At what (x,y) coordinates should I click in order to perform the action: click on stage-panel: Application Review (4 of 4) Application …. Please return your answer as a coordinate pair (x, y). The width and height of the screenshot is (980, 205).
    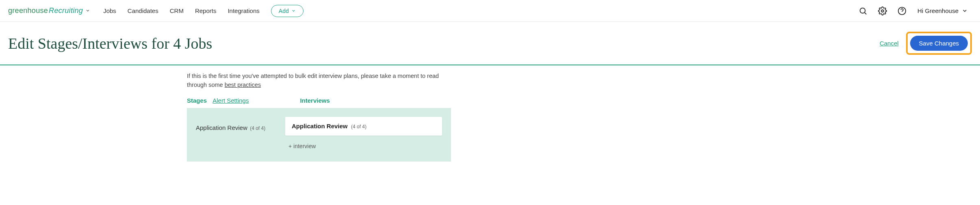
    Looking at the image, I should click on (319, 135).